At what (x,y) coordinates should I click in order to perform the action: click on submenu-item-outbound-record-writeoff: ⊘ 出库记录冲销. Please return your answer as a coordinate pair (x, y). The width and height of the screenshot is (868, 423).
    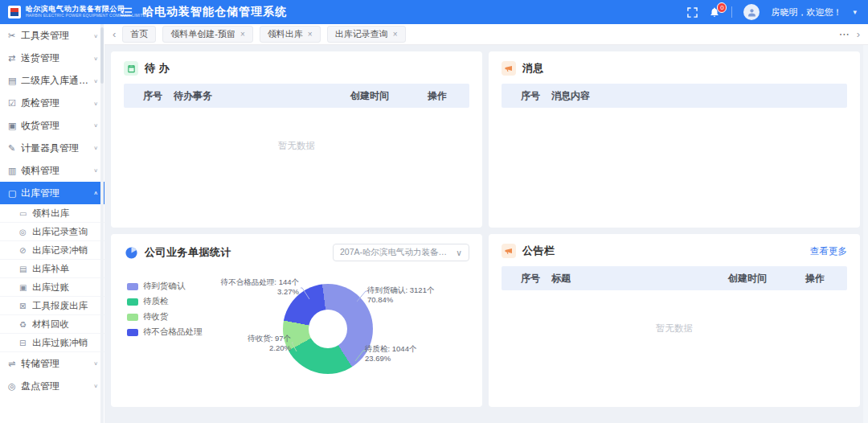
    Looking at the image, I should click on (52, 251).